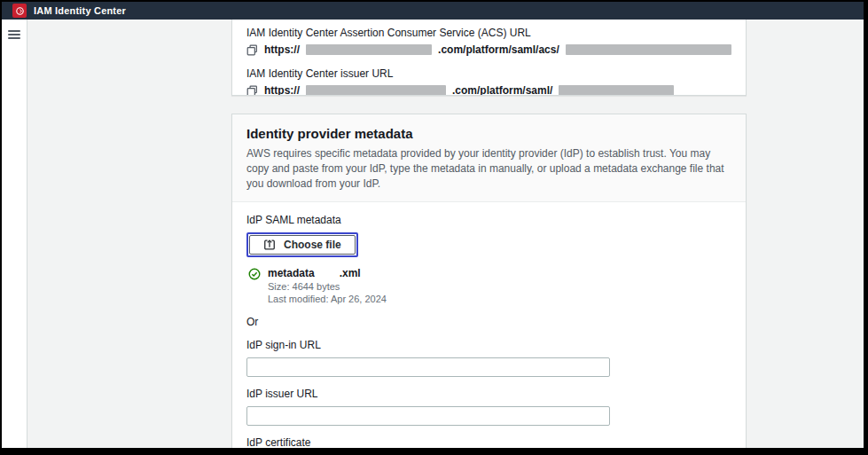 Image resolution: width=868 pixels, height=455 pixels. I want to click on certificate-label: IdP certificate, so click(489, 442).